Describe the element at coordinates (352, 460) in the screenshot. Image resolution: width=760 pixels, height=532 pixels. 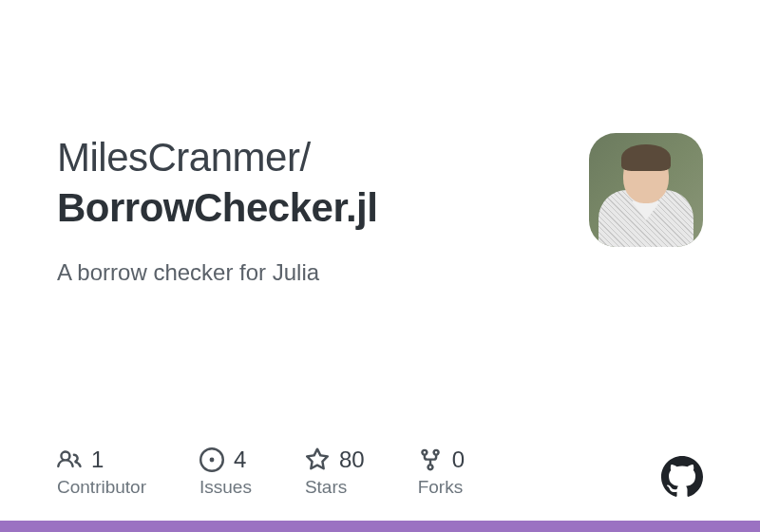
I see `stat-count: 80` at that location.